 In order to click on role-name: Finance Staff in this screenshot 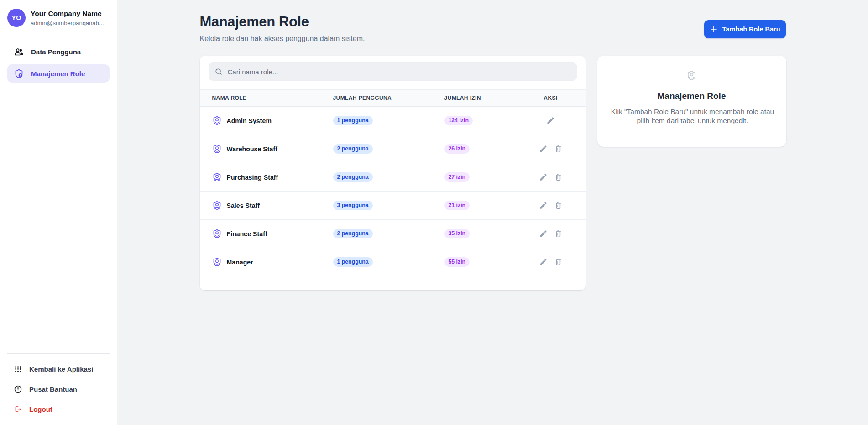, I will do `click(247, 234)`.